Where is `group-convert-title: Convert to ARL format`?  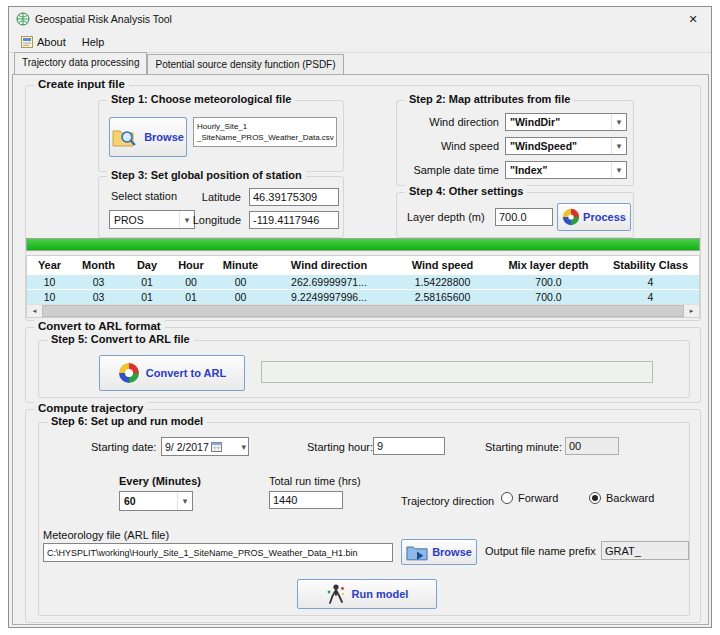
group-convert-title: Convert to ARL format is located at coordinates (100, 326).